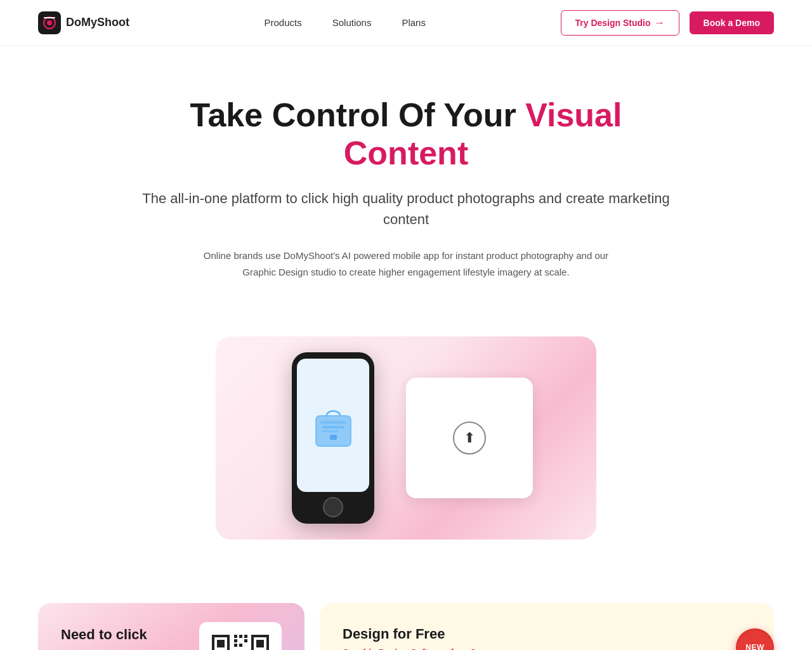  Describe the element at coordinates (406, 614) in the screenshot. I see `bottom-section: Need to click product photos? Scan to St…` at that location.